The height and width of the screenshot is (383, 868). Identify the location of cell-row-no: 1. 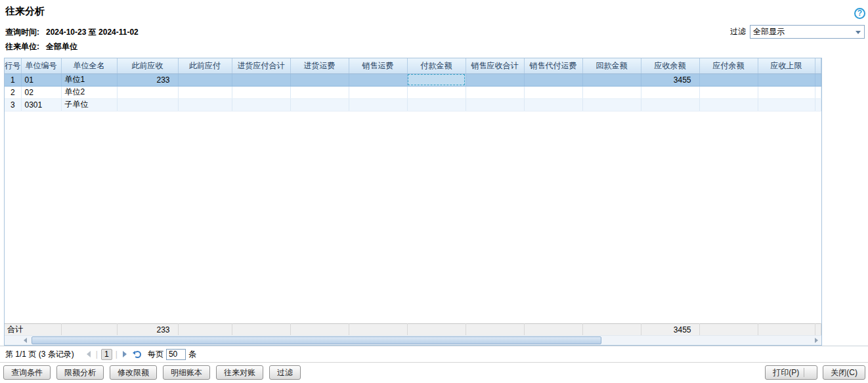
(13, 80).